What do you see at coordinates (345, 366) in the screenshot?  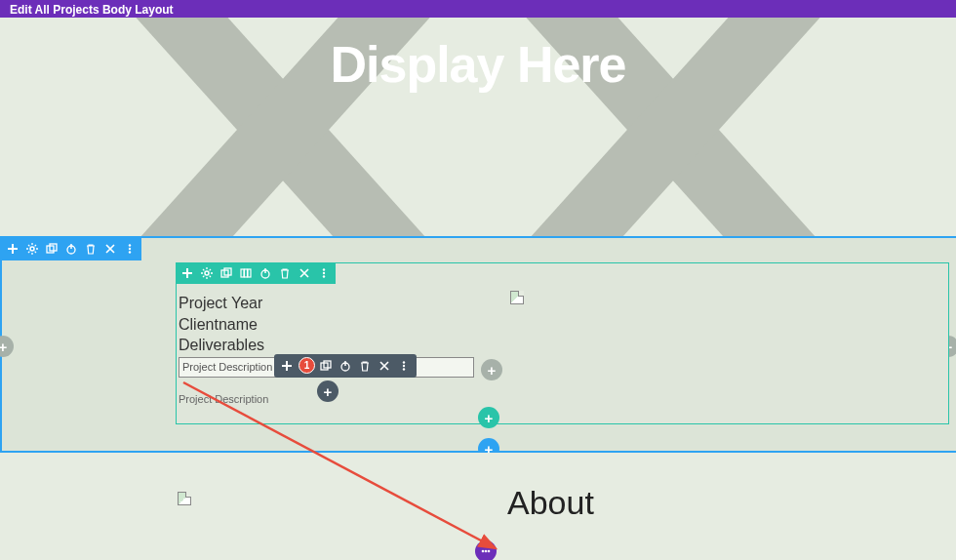 I see `module-toolbar` at bounding box center [345, 366].